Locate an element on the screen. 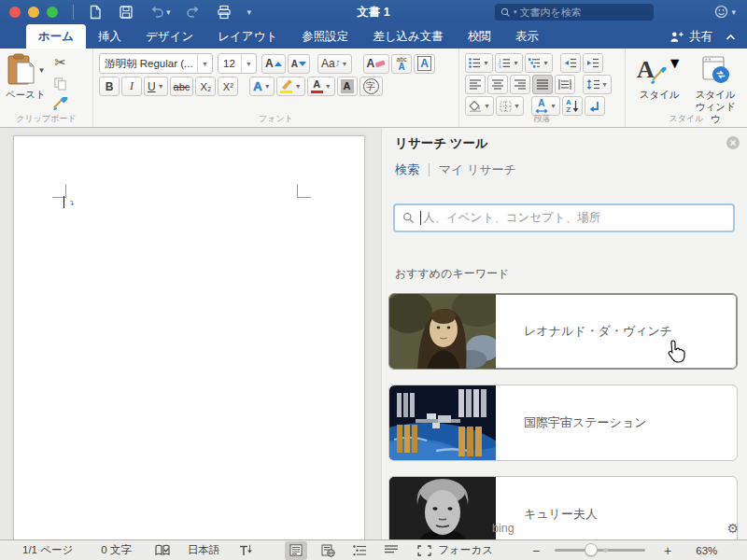  ribbon-tab-bar: ホーム 挿入 デザイン レイアウト 参照設定 差し込み文書 校閲 表示 共有 is located at coordinates (374, 36).